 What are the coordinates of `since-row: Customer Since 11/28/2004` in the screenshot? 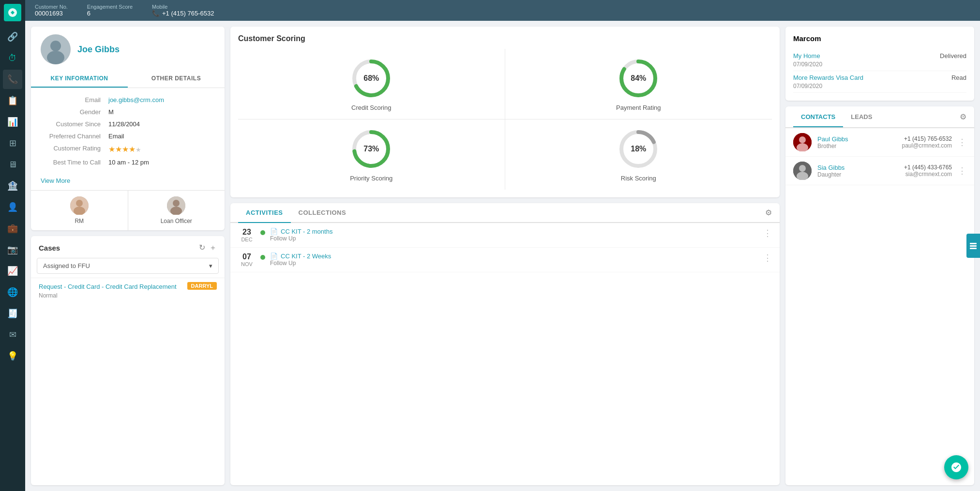 It's located at (128, 124).